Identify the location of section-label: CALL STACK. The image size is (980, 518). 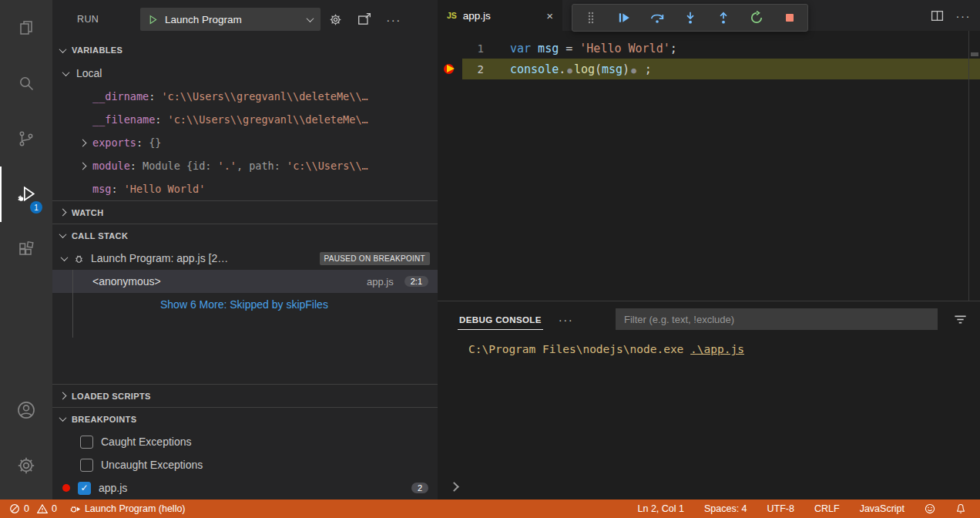
(100, 236).